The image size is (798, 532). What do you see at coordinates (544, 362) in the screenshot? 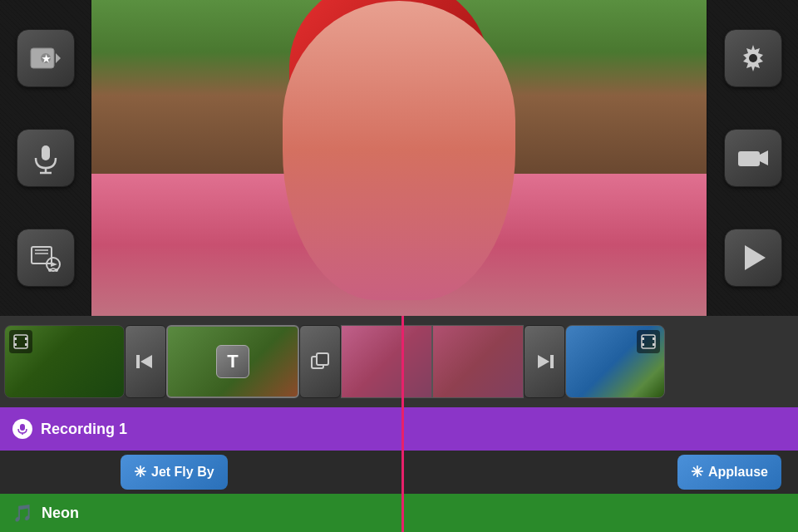
I see `skip-forward-button` at bounding box center [544, 362].